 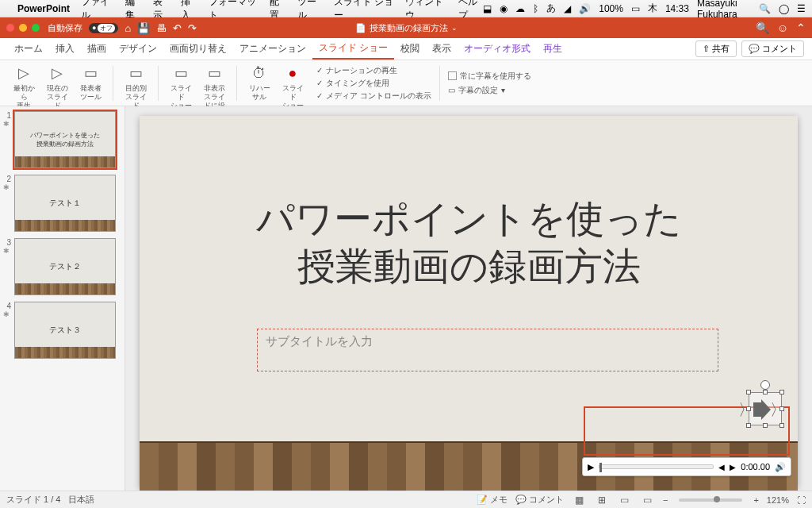 What do you see at coordinates (33, 500) in the screenshot?
I see `slide-position: スライド 1 / 4` at bounding box center [33, 500].